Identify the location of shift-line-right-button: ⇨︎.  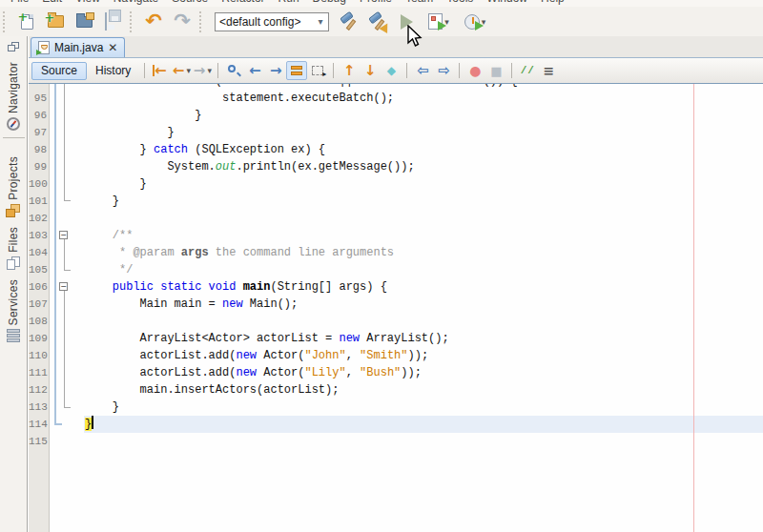
(443, 71).